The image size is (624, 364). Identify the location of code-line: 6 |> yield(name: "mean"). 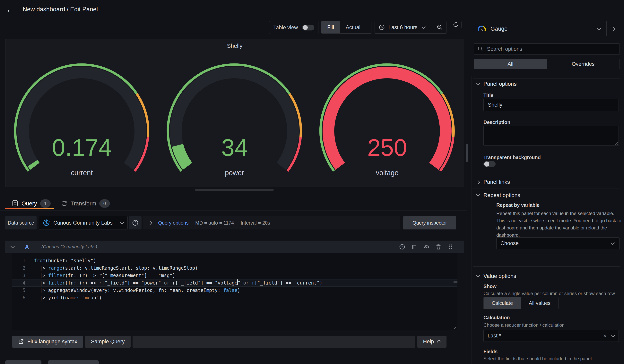
(234, 298).